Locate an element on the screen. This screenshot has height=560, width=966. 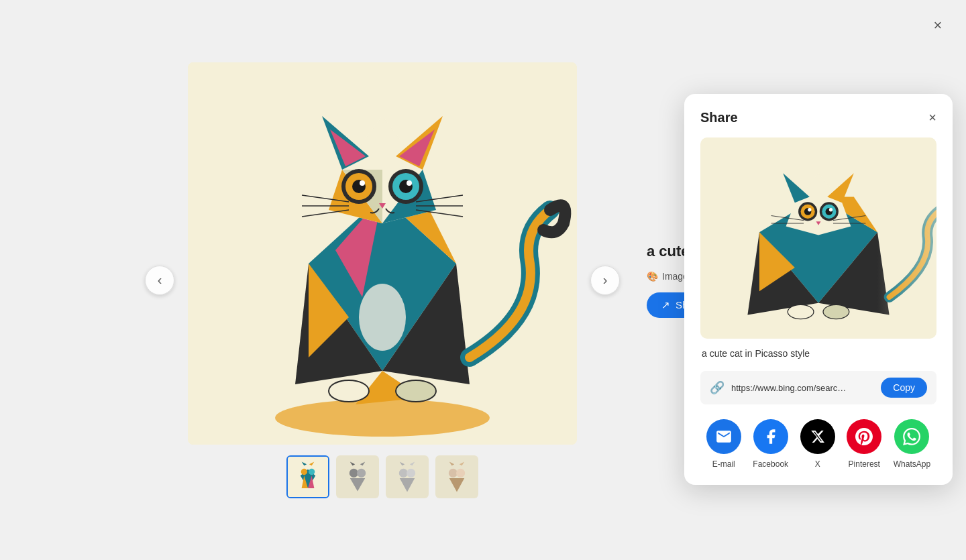
social-item-email: E-mail is located at coordinates (724, 444).